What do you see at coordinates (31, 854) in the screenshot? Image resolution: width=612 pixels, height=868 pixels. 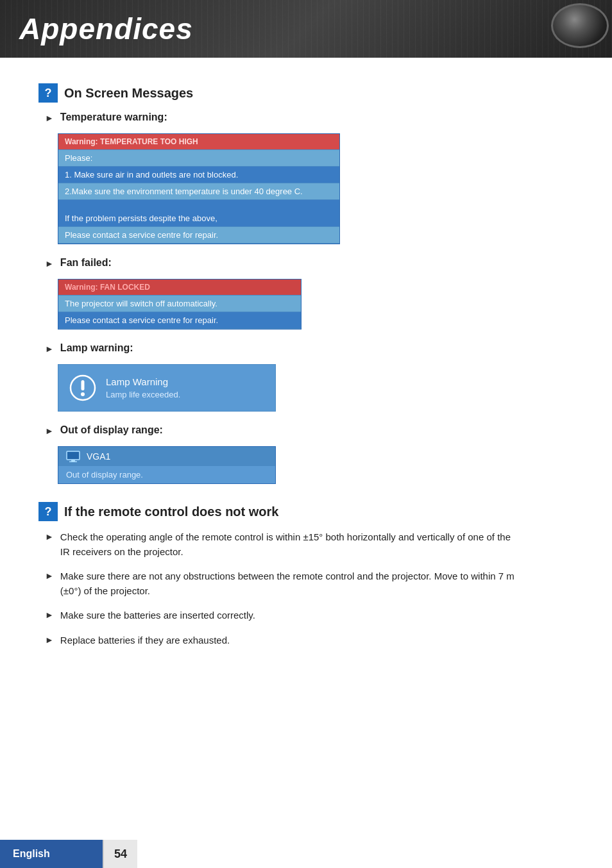 I see `language-label: English` at bounding box center [31, 854].